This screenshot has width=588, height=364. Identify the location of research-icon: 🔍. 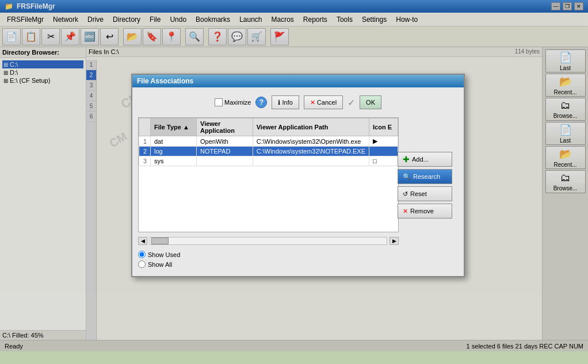
(407, 177).